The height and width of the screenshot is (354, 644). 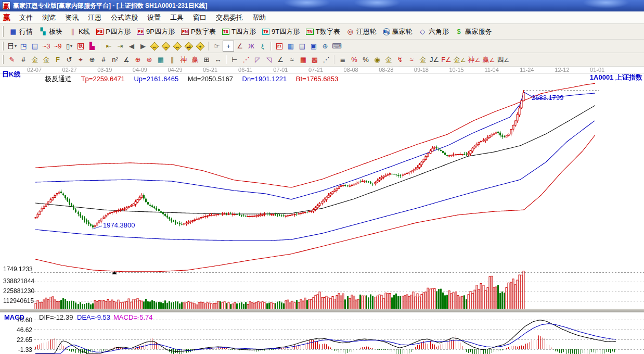 I want to click on red-grid2-tool: ▩, so click(x=315, y=59).